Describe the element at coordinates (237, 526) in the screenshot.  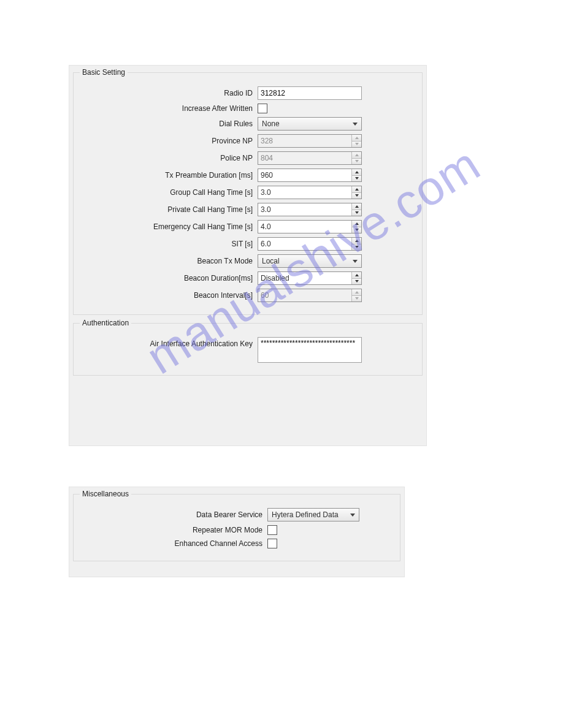
I see `miscellaneous-group: Miscellaneous Data Bearer Service Hytera…` at that location.